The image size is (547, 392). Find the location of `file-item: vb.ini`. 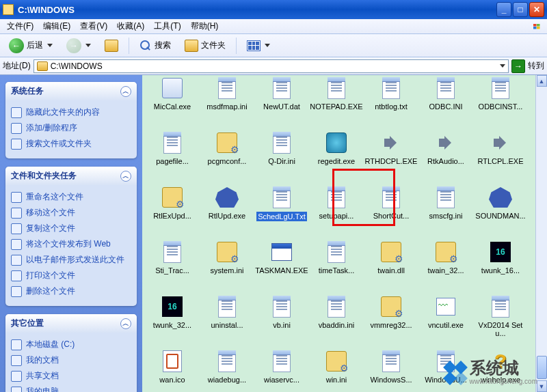

file-item: vb.ini is located at coordinates (282, 321).